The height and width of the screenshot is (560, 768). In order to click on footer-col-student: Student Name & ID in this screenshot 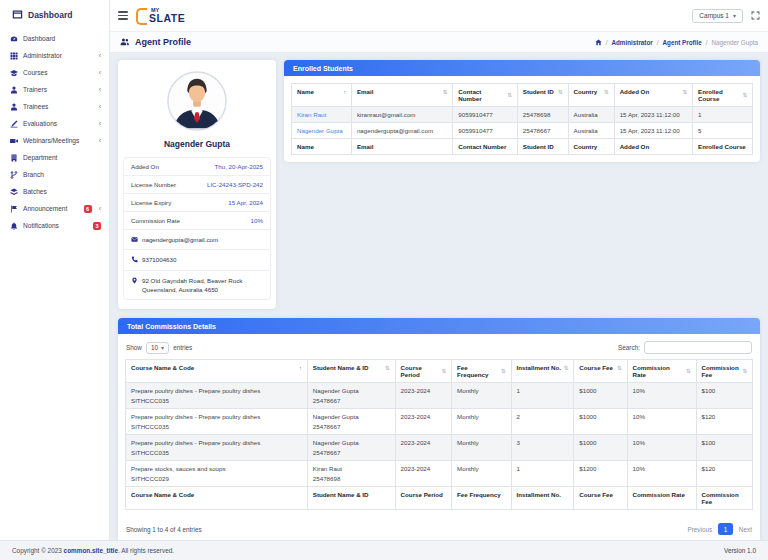, I will do `click(351, 498)`.